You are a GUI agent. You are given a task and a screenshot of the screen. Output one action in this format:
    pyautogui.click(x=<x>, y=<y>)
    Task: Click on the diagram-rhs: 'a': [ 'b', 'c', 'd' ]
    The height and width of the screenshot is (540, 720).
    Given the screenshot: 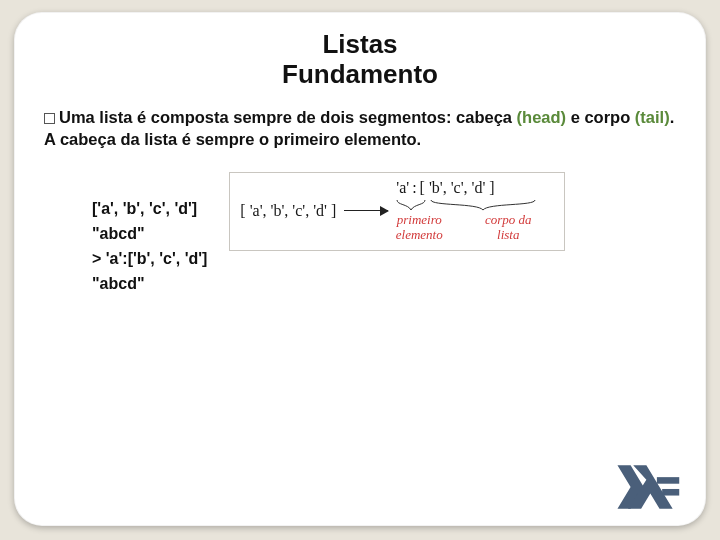 What is the action you would take?
    pyautogui.click(x=475, y=210)
    